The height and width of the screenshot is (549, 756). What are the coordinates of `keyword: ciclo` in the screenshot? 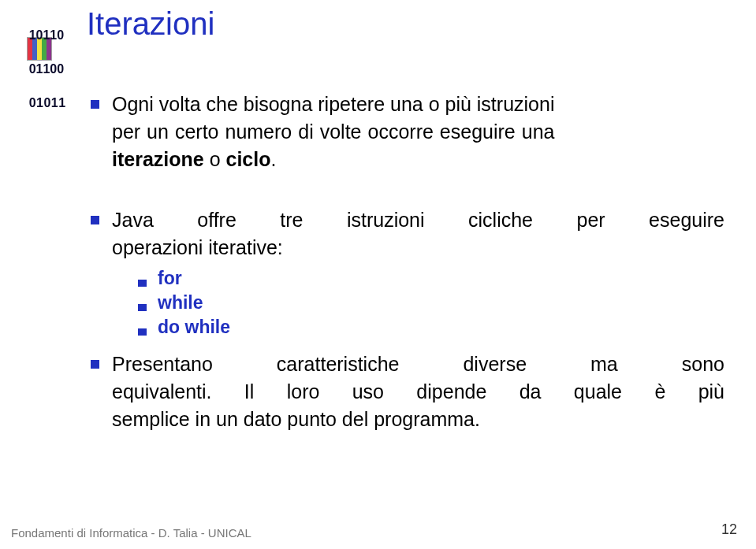 It's located at (249, 159).